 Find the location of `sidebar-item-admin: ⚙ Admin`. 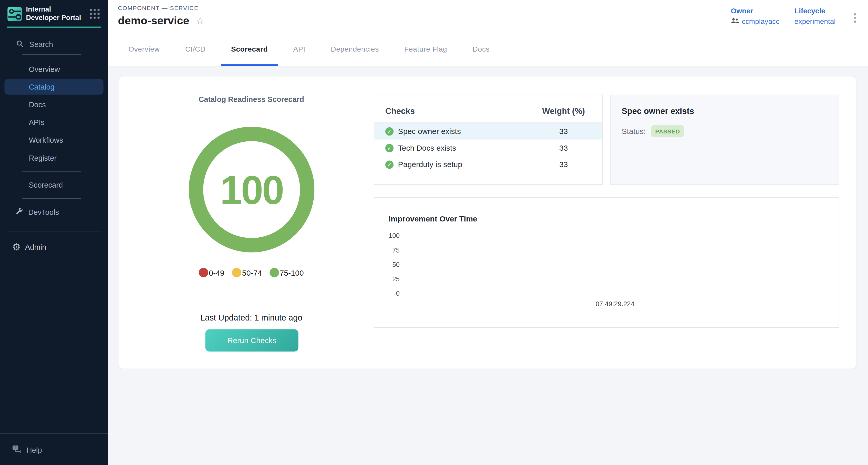

sidebar-item-admin: ⚙ Admin is located at coordinates (54, 247).